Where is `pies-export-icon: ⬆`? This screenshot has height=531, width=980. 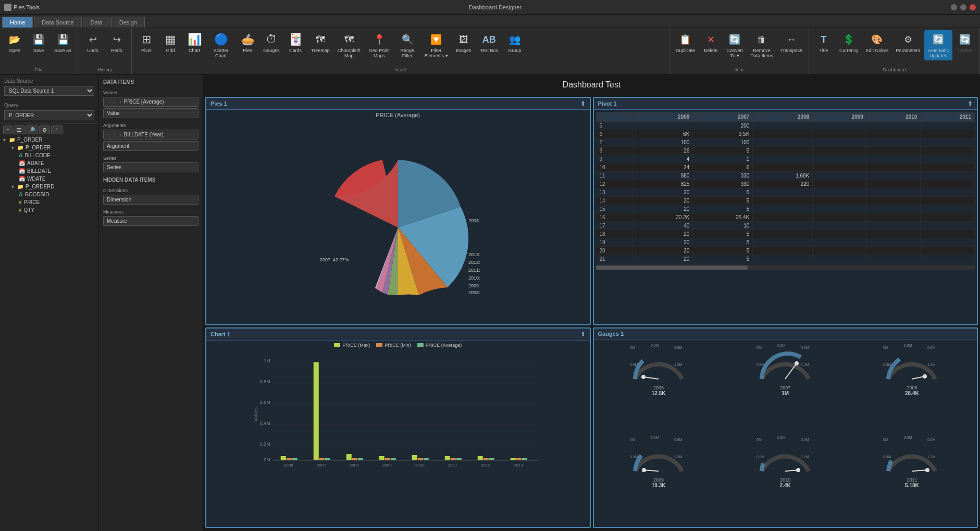 pies-export-icon: ⬆ is located at coordinates (583, 104).